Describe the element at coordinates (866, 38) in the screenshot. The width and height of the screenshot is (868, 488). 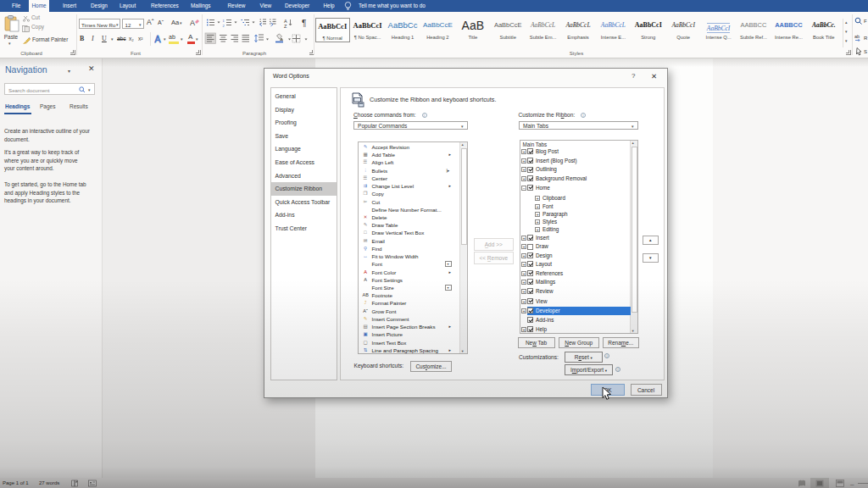
I see `svg-text: R` at that location.